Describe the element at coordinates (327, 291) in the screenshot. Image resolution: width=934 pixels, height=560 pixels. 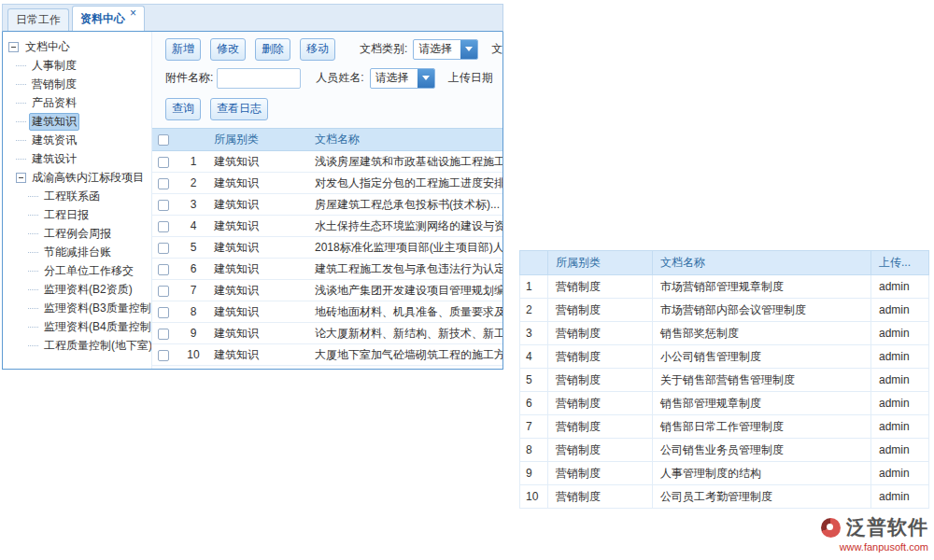
I see `document-row: 7建筑知识浅谈地产集团开发建设项目管理规划编...` at that location.